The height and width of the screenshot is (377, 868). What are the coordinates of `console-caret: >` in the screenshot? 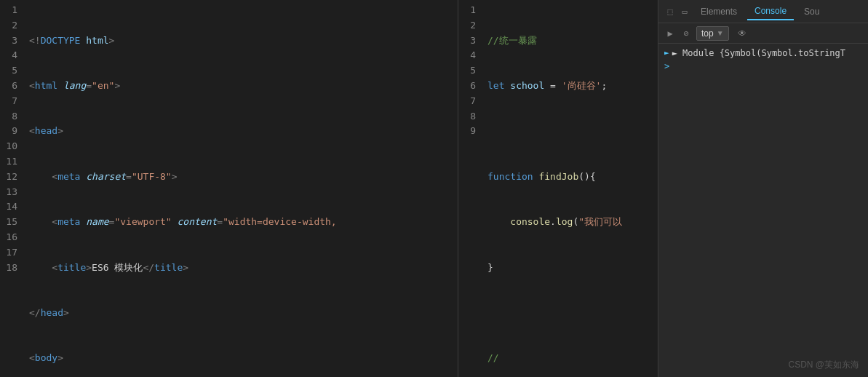 It's located at (763, 66).